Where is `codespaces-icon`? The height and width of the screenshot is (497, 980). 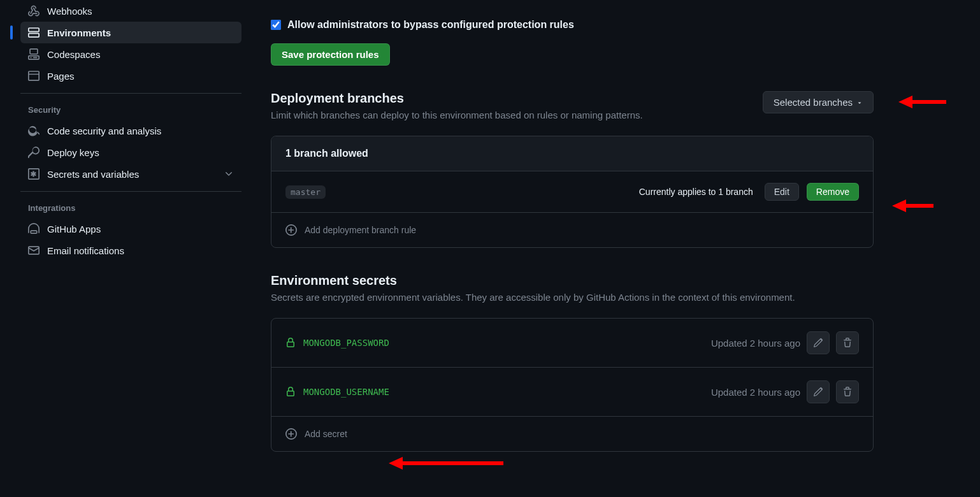 codespaces-icon is located at coordinates (34, 54).